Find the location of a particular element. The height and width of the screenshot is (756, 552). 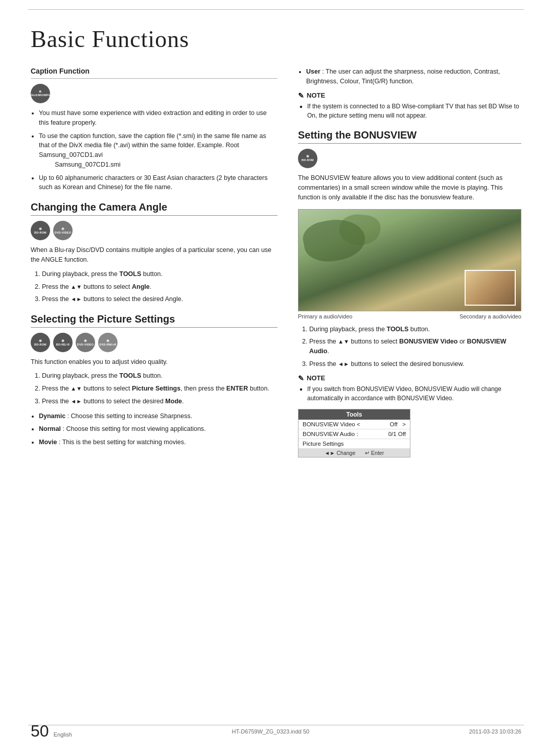

note-item-1: If the system is connected to a BD Wise-… is located at coordinates (414, 111).